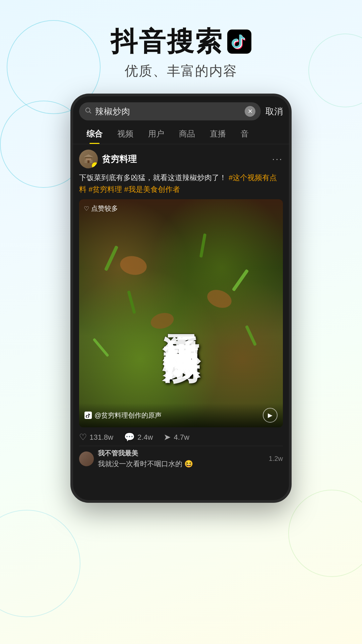 The height and width of the screenshot is (644, 362). Describe the element at coordinates (83, 437) in the screenshot. I see `heart-stat-icon: ♡` at that location.